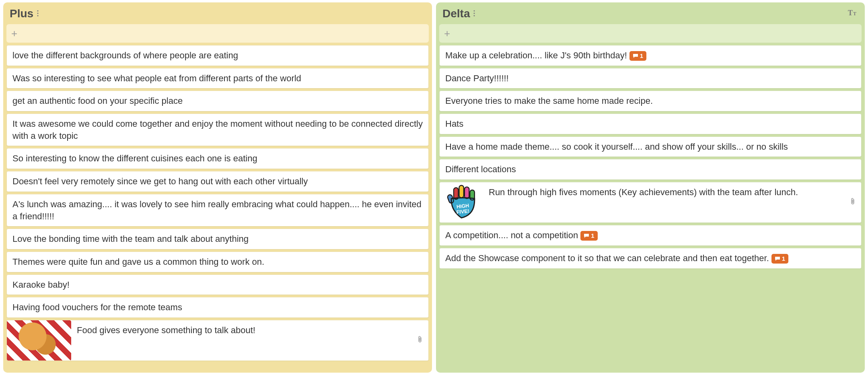 Image resolution: width=868 pixels, height=373 pixels. Describe the element at coordinates (217, 210) in the screenshot. I see `card-text-content: A's lunch was amazing.... it was lovely …` at that location.